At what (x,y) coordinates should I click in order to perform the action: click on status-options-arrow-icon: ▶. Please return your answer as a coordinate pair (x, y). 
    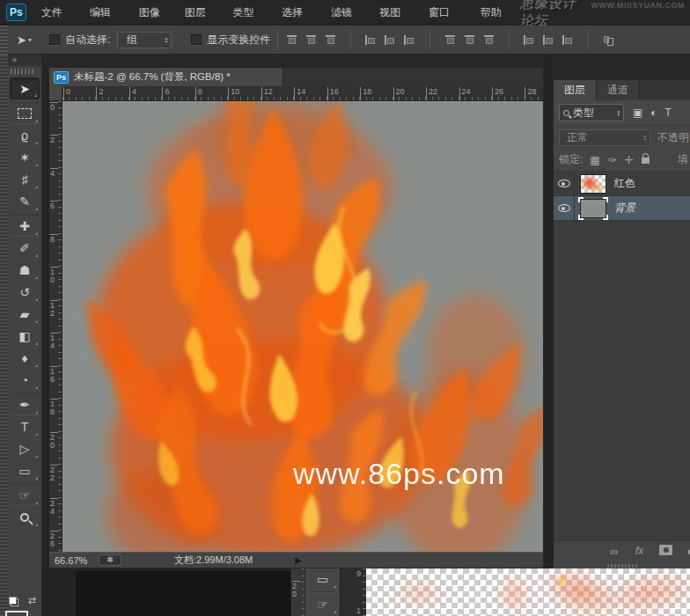
    Looking at the image, I should click on (298, 560).